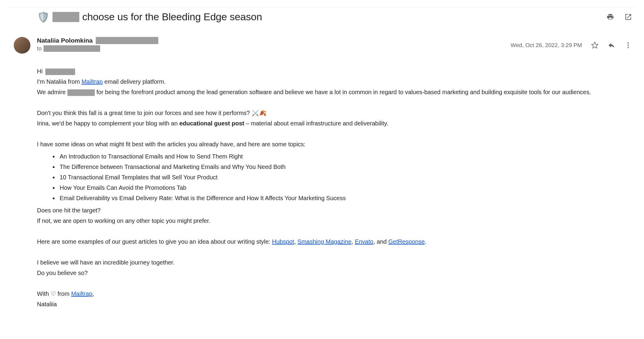 The width and height of the screenshot is (644, 339). I want to click on redacted-sender-email, so click(127, 41).